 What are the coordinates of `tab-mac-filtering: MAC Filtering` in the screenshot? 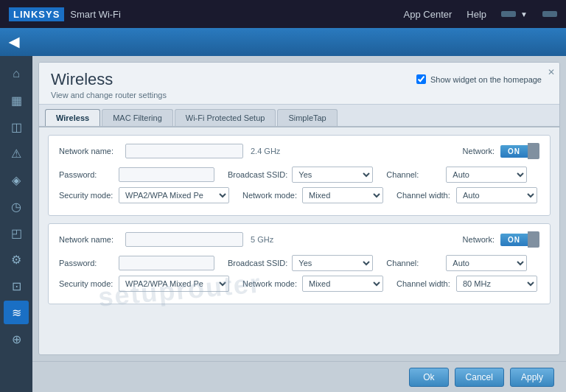 It's located at (137, 118).